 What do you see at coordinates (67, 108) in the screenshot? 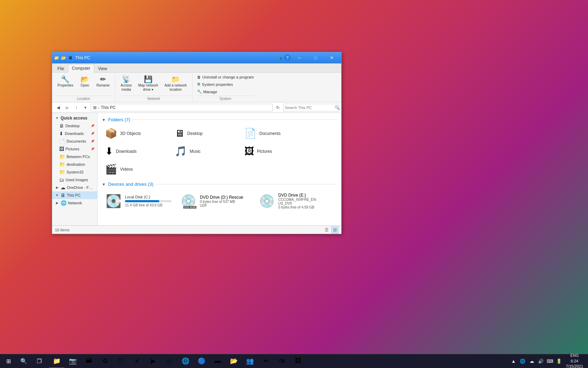
I see `forward-button: ▶` at bounding box center [67, 108].